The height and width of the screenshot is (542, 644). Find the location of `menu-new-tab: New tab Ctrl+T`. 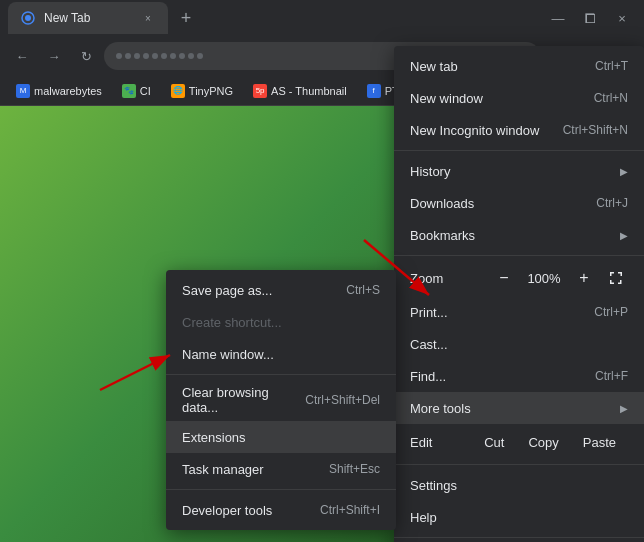

menu-new-tab: New tab Ctrl+T is located at coordinates (519, 66).